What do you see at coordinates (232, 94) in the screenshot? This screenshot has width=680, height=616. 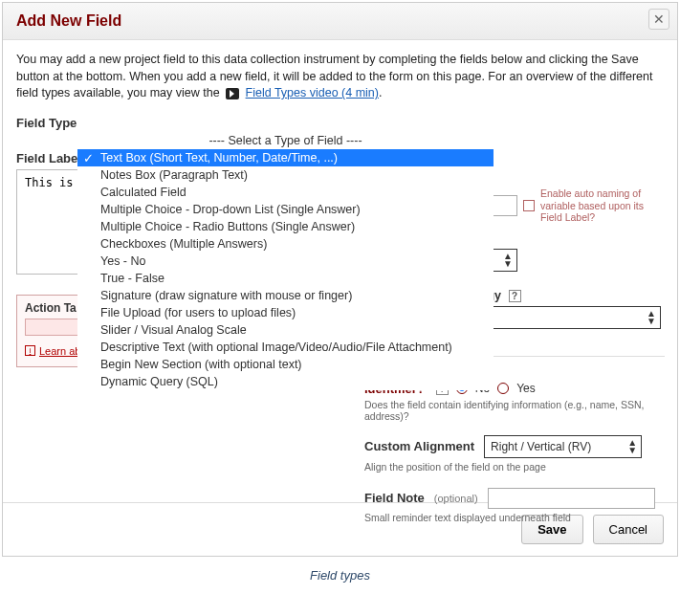 I see `video-icon` at bounding box center [232, 94].